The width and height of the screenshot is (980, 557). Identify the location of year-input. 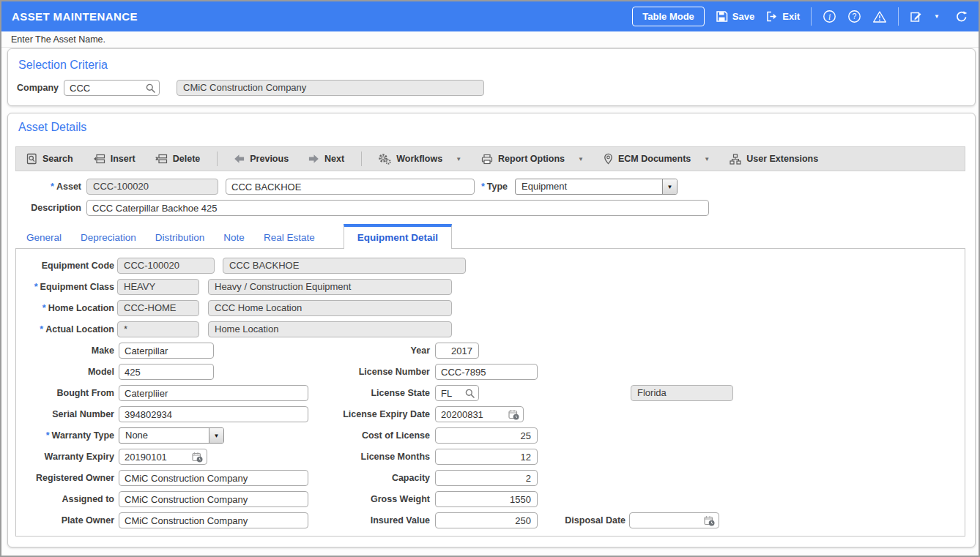
(457, 351).